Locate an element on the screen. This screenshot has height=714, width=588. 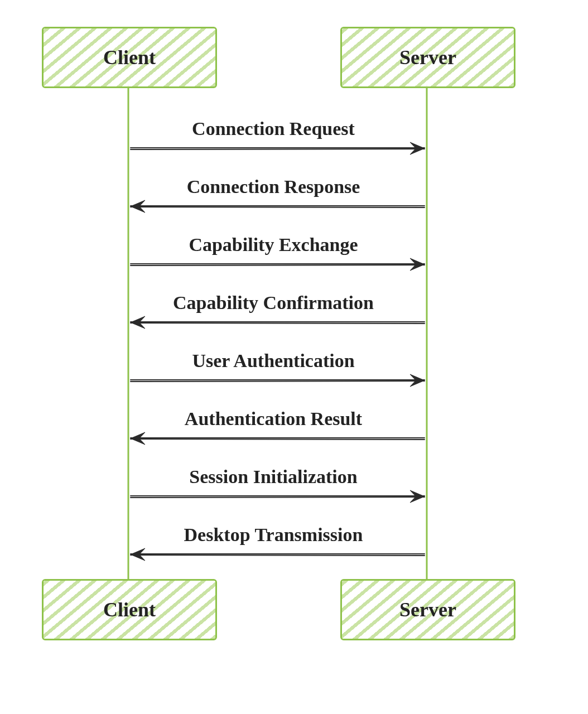
message-label: Session Initialization is located at coordinates (273, 477).